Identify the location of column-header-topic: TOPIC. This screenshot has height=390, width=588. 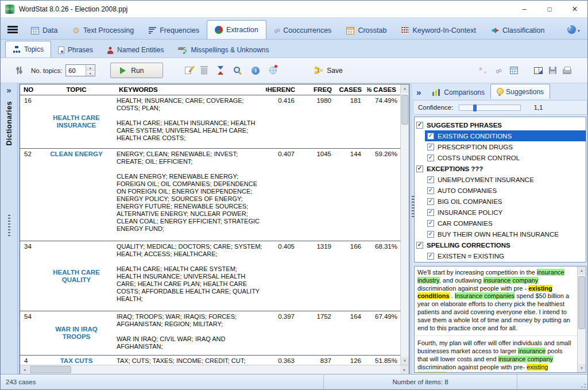
(76, 90).